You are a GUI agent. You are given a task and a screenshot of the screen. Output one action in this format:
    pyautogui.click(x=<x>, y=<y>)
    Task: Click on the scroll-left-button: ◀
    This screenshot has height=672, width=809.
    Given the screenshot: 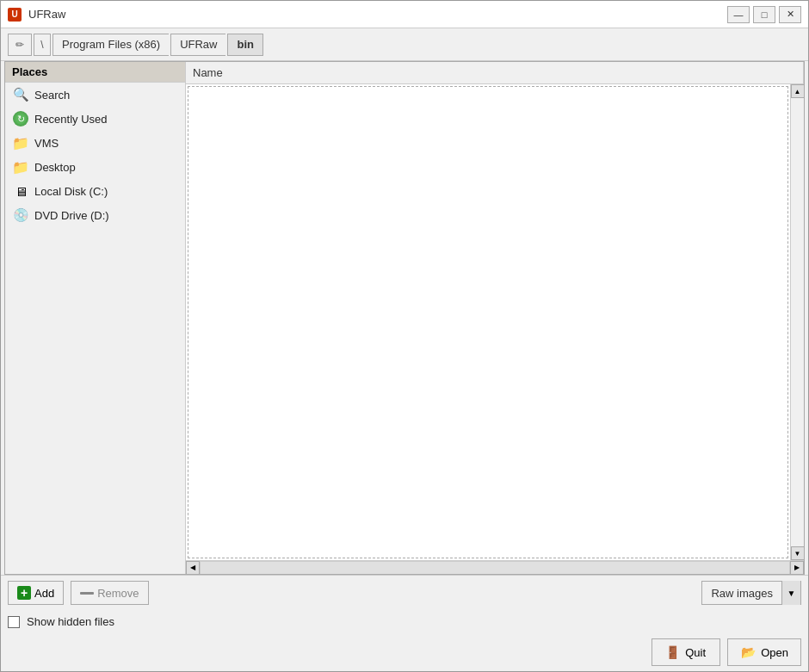 What is the action you would take?
    pyautogui.click(x=193, y=568)
    